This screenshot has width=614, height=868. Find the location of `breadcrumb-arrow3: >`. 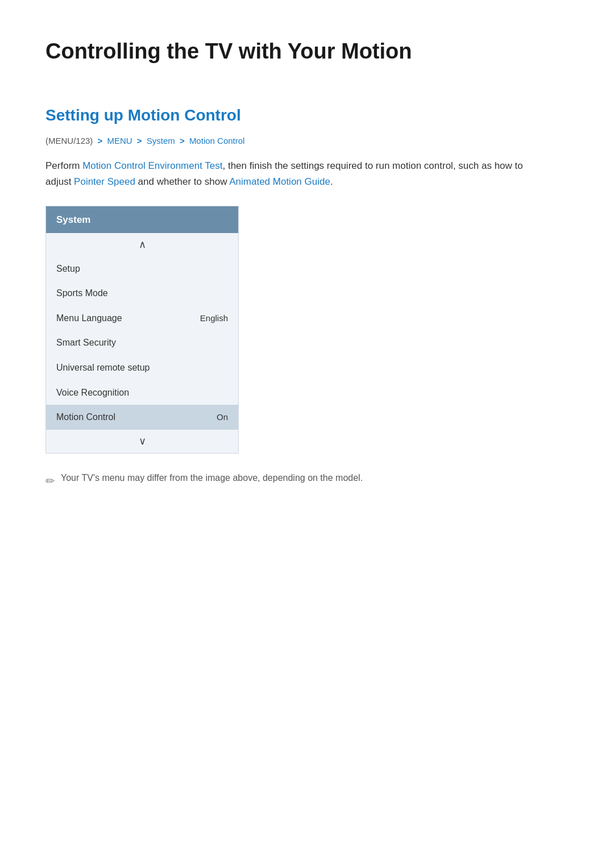

breadcrumb-arrow3: > is located at coordinates (182, 141).